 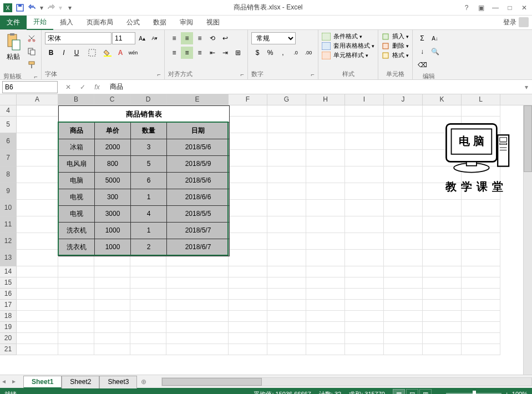 I want to click on align-bottom-button: ≡, so click(x=200, y=38).